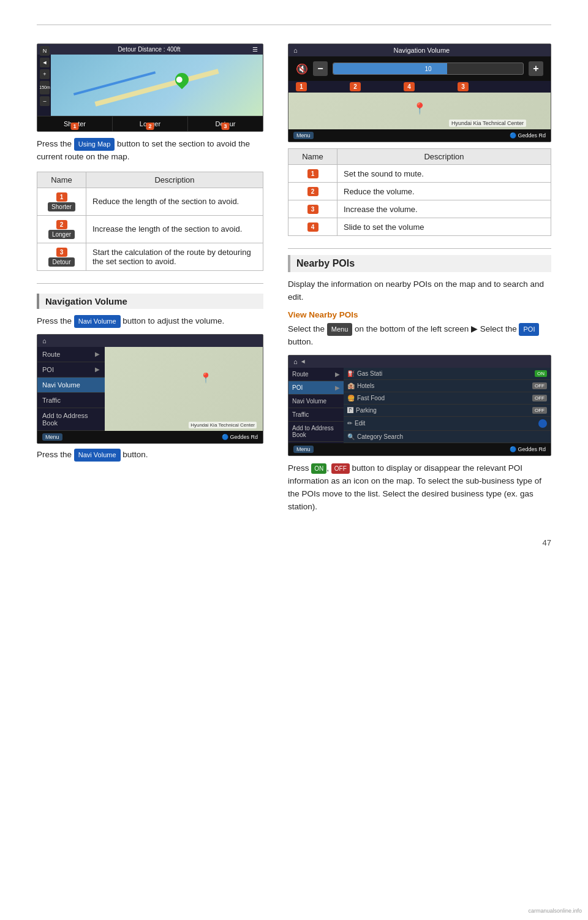 This screenshot has width=588, height=920. What do you see at coordinates (150, 389) in the screenshot?
I see `menu-screen: ⌂ Route ▶ POI ▶ Navi Volume` at bounding box center [150, 389].